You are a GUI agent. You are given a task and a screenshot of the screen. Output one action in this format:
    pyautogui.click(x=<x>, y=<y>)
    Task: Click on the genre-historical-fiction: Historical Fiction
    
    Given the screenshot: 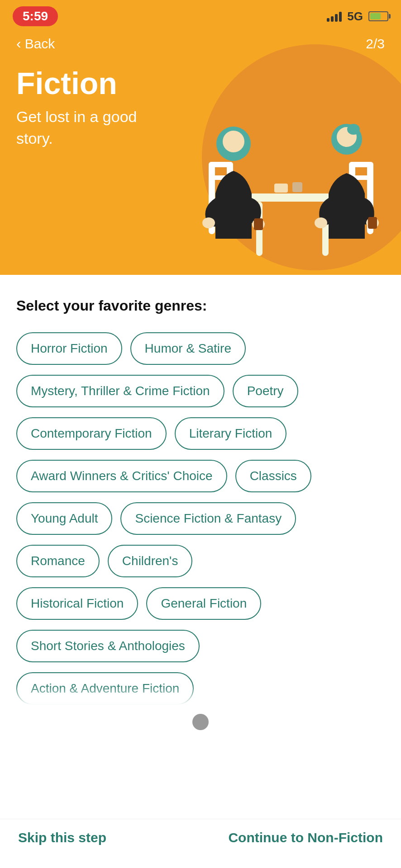 What is the action you would take?
    pyautogui.click(x=77, y=604)
    